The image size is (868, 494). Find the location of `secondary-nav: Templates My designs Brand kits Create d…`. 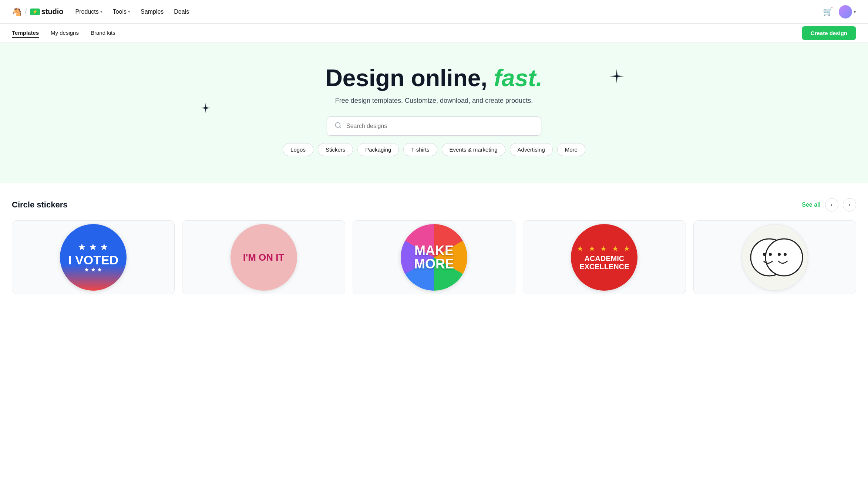

secondary-nav: Templates My designs Brand kits Create d… is located at coordinates (434, 33).